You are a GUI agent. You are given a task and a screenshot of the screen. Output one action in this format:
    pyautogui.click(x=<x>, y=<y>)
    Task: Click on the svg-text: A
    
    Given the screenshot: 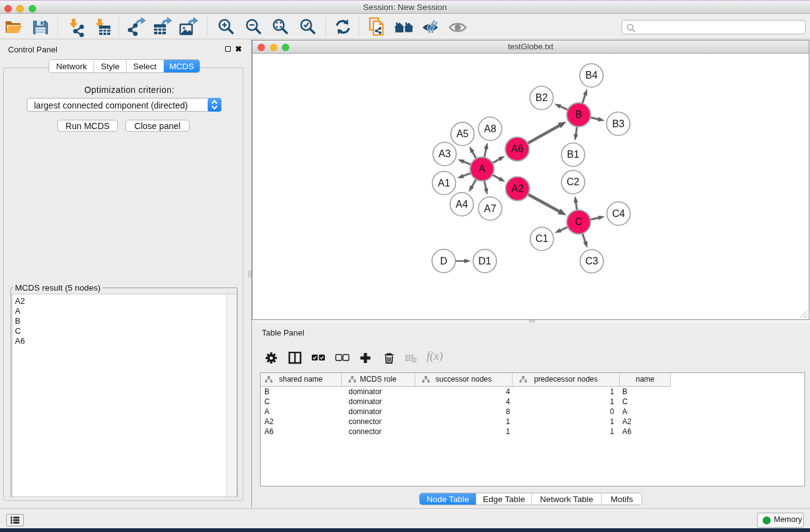 What is the action you would take?
    pyautogui.click(x=483, y=168)
    